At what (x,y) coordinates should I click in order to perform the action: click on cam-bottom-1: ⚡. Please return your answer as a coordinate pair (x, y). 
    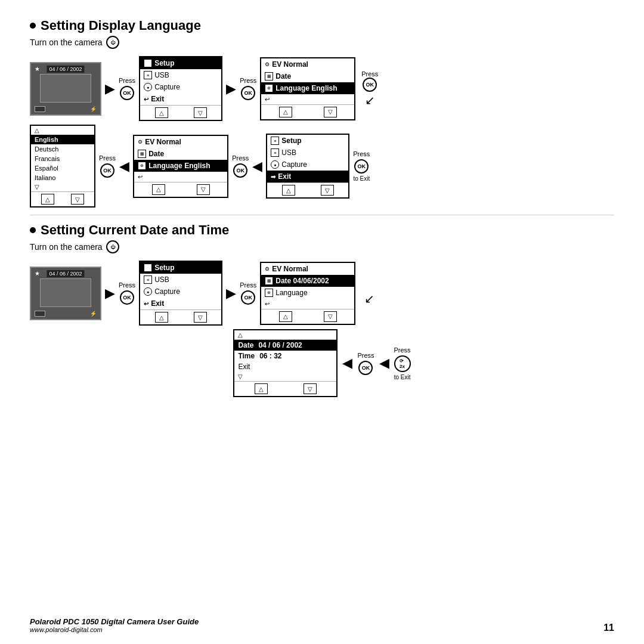
    Looking at the image, I should click on (66, 109).